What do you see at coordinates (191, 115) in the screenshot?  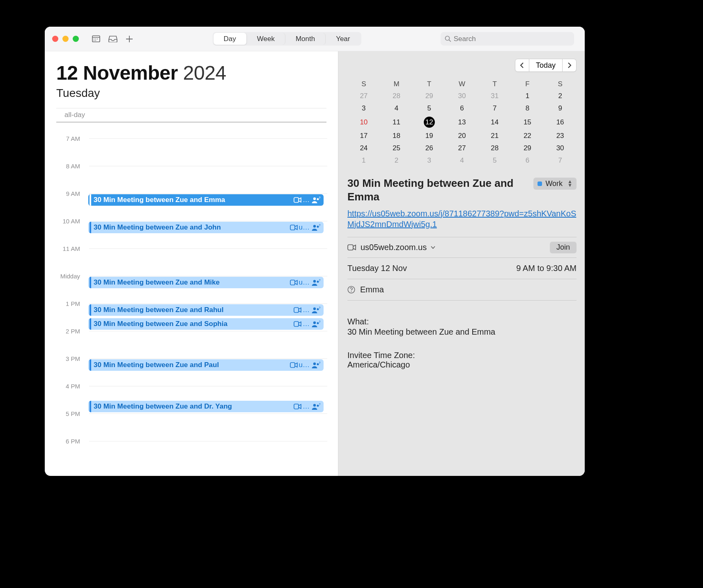 I see `all-day-row: all-day` at bounding box center [191, 115].